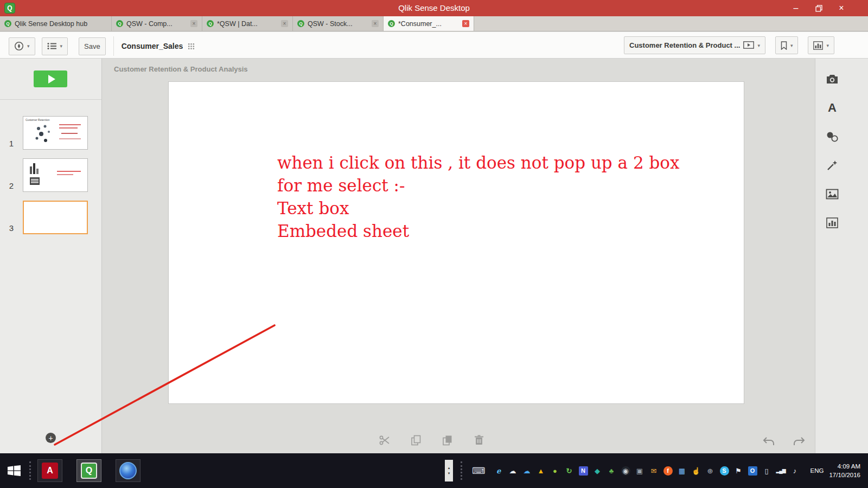 The height and width of the screenshot is (488, 868). What do you see at coordinates (541, 471) in the screenshot?
I see `google-drive-icon: ▲` at bounding box center [541, 471].